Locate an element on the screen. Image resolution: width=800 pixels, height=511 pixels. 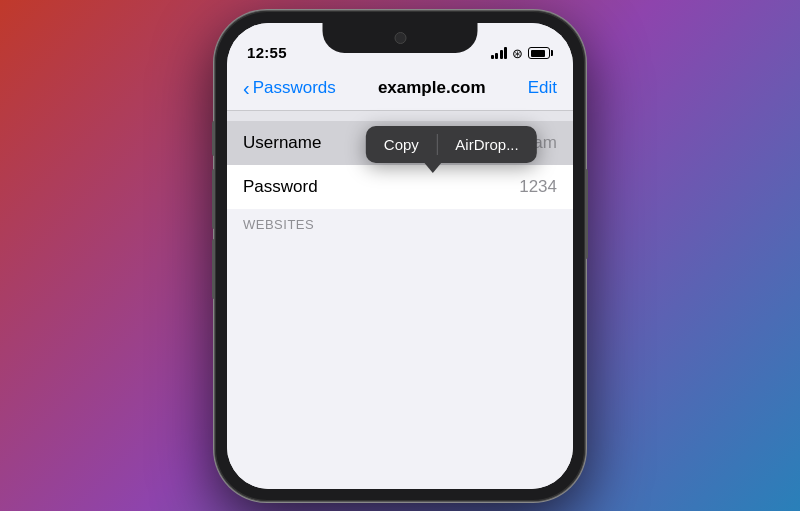
notch is located at coordinates (400, 38).